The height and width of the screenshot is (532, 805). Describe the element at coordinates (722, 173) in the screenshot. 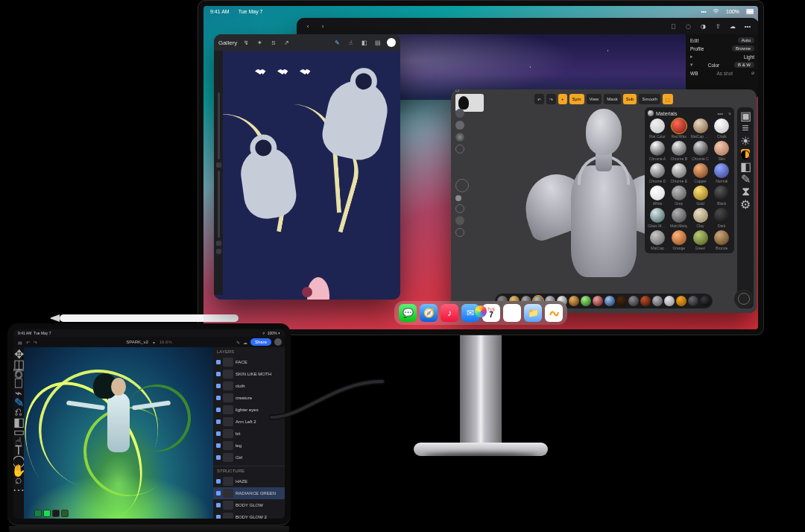

I see `material-swatch: Normal` at that location.